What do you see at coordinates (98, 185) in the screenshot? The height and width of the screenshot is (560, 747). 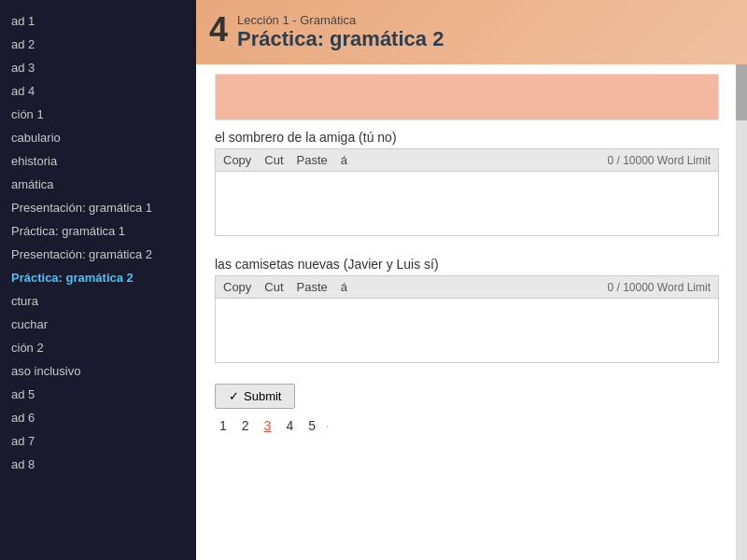 I see `sidebar-item-gramatica: amática` at bounding box center [98, 185].